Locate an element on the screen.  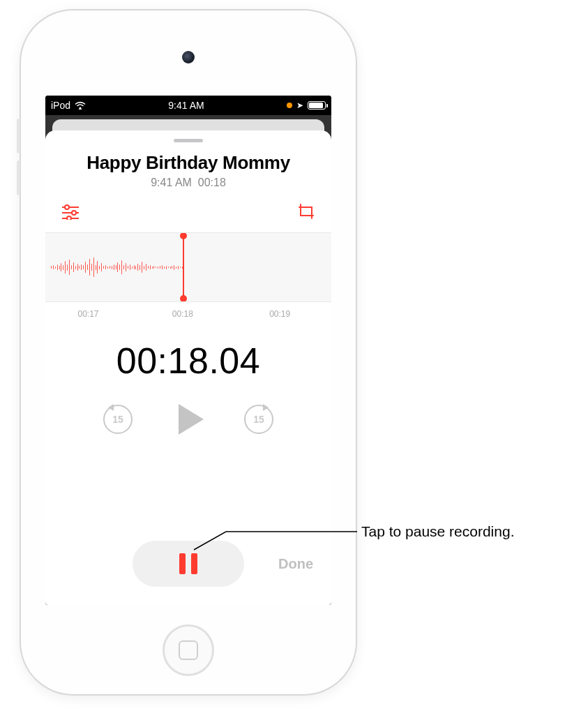
recording-indicator-dot is located at coordinates (289, 105).